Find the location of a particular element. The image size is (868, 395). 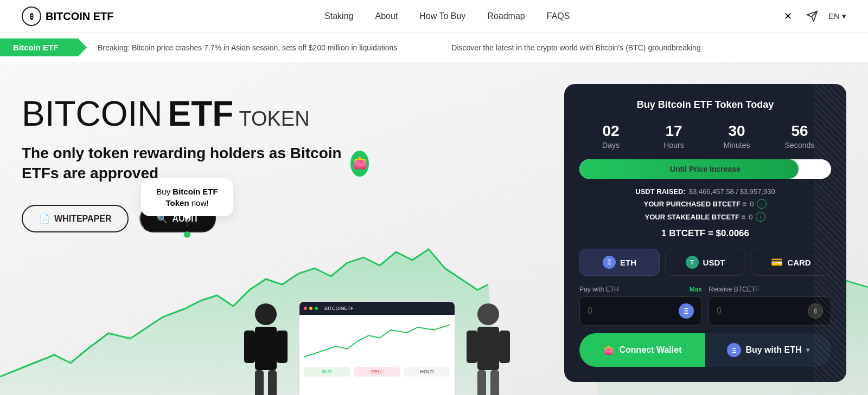

ticker-text-2: Discover the latest in the crypto world … is located at coordinates (571, 48).